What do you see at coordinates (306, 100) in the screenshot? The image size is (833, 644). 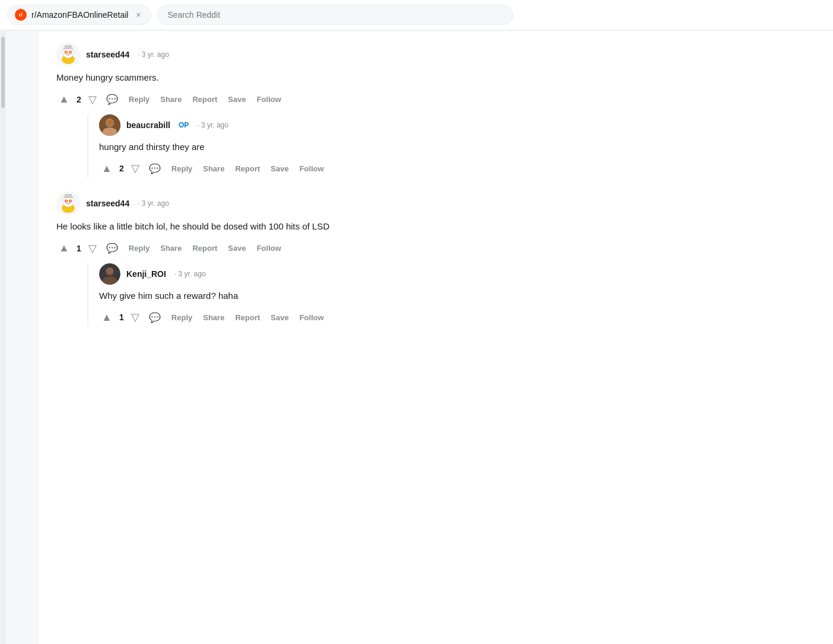 I see `comment-1-actions: ▲ 2 ▽ 💬 Reply Share Report Save Follow` at bounding box center [306, 100].